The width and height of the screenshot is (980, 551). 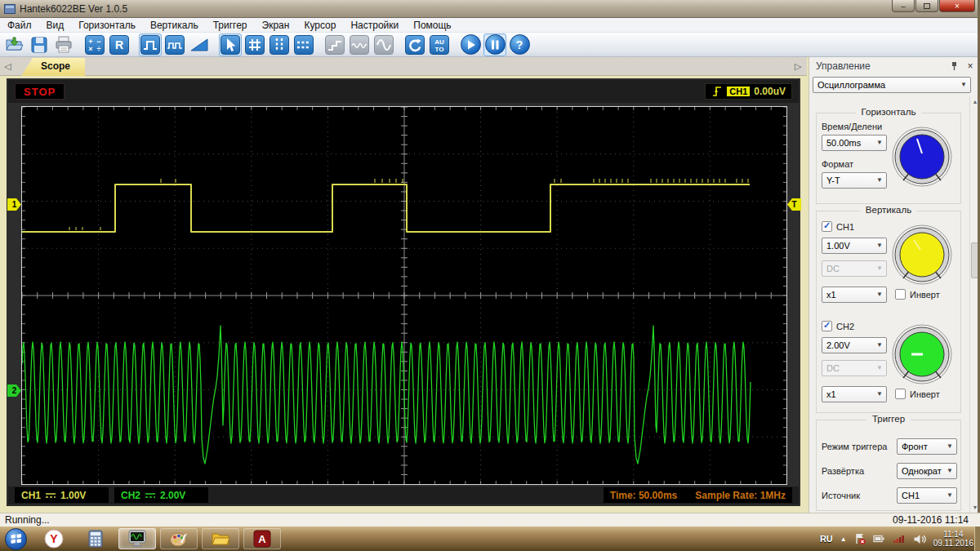 I want to click on trigger-sweep-select: Однократ ▼, so click(x=927, y=471).